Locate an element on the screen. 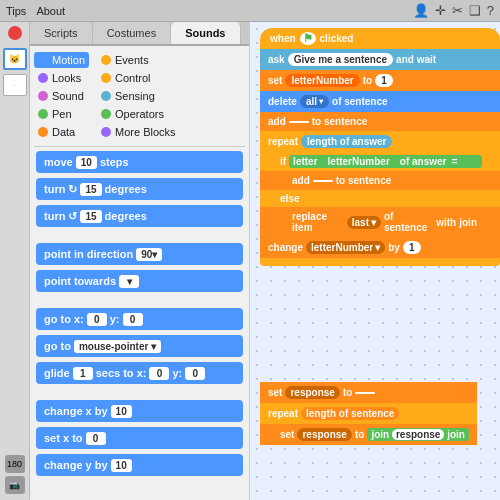 Image resolution: width=500 pixels, height=500 pixels. block-ask: ask Give me a sentence and wait is located at coordinates (380, 60).